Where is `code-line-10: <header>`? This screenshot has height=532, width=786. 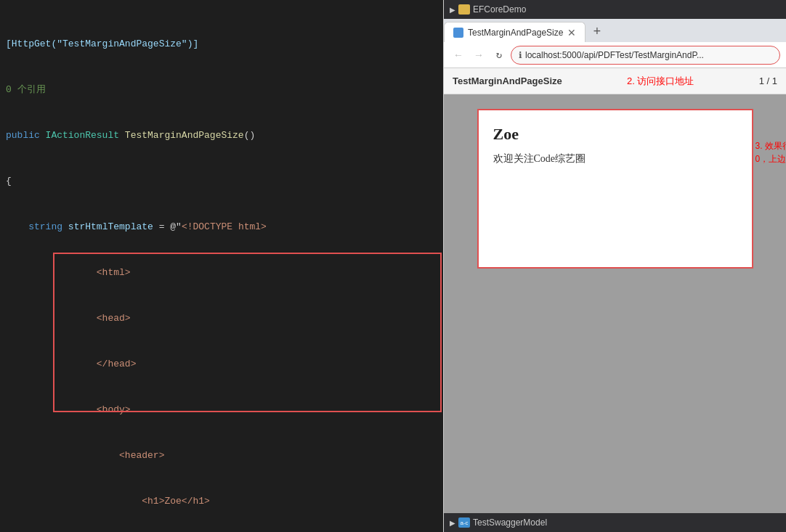 code-line-10: <header> is located at coordinates (222, 456).